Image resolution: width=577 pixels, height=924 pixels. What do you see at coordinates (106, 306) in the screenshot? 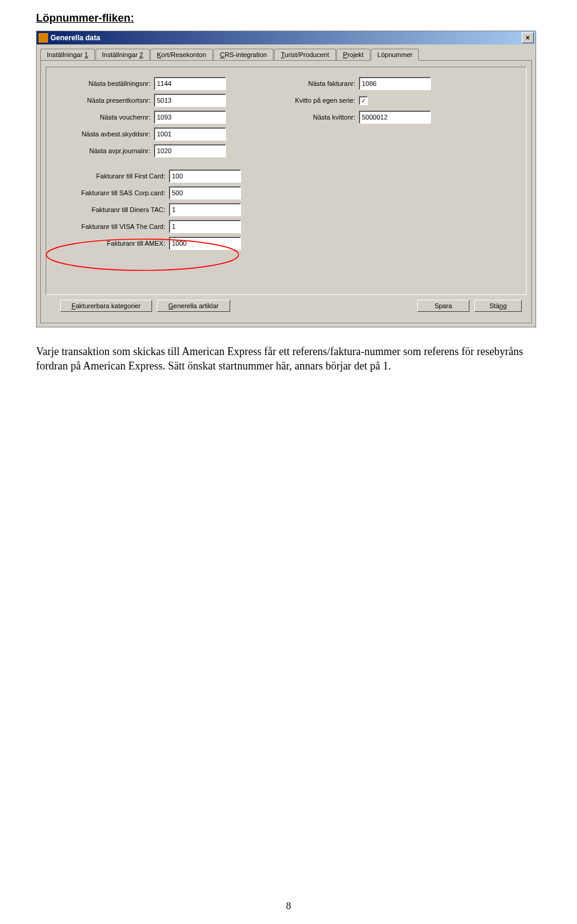
I see `fakturerbara-kategorier-button: Fakturerbara kategorier` at bounding box center [106, 306].